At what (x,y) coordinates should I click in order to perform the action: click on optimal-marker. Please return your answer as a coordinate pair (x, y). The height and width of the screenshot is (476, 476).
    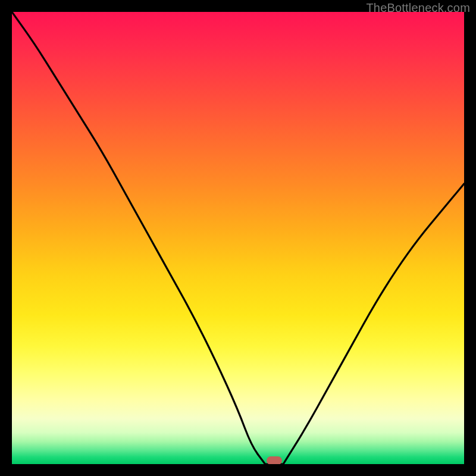
    Looking at the image, I should click on (274, 461).